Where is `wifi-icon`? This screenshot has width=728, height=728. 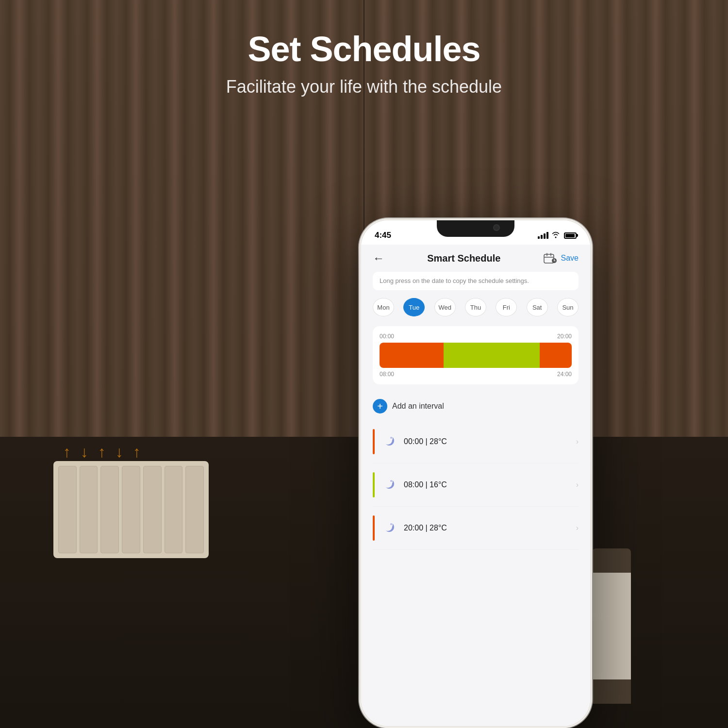 wifi-icon is located at coordinates (556, 236).